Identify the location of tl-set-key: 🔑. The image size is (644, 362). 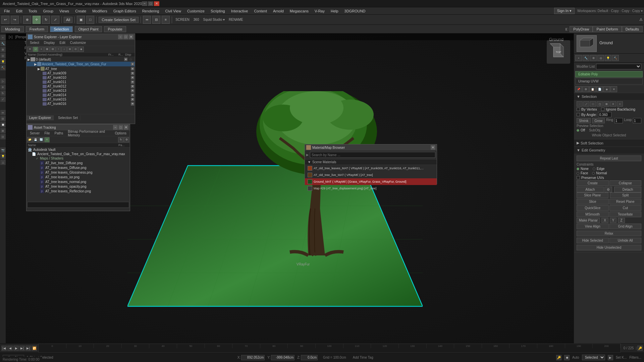
(640, 348).